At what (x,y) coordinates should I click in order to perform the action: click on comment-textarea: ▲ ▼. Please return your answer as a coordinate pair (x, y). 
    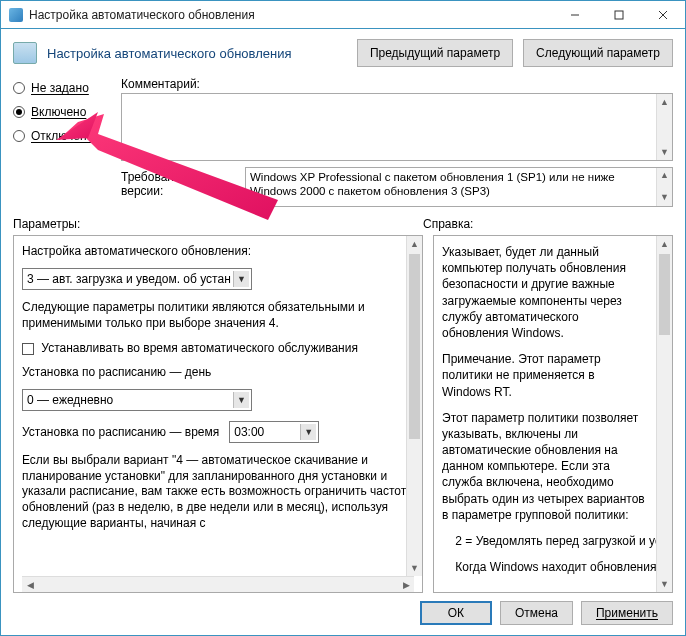
    Looking at the image, I should click on (397, 127).